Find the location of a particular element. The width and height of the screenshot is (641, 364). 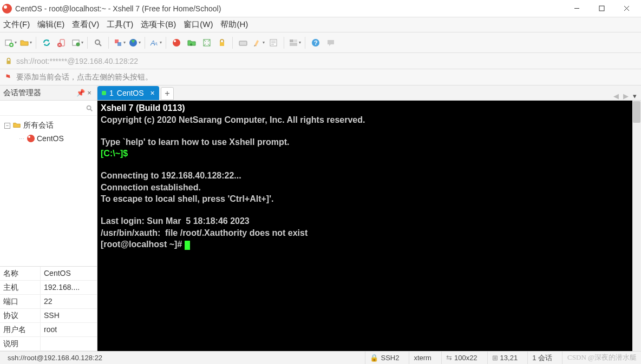

script-button is located at coordinates (273, 43).